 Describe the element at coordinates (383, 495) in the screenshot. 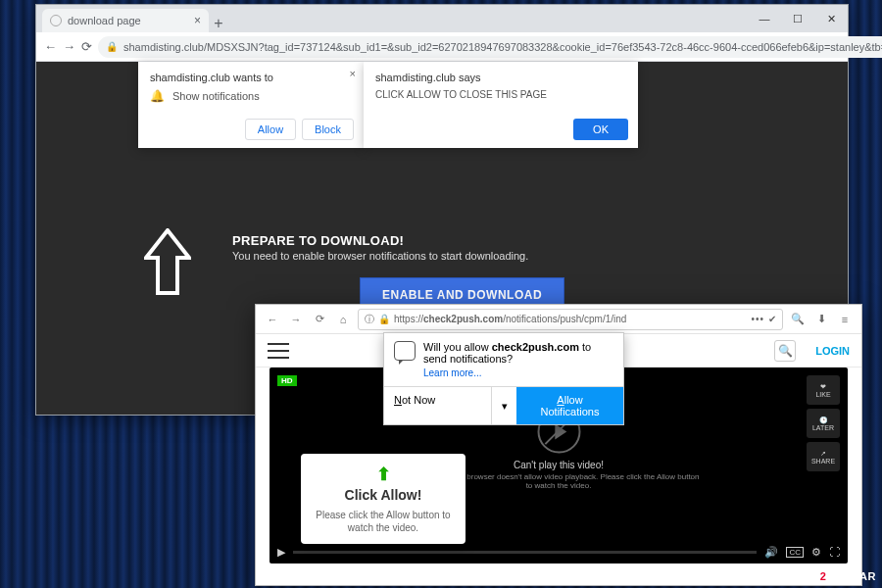

I see `callout-heading: Click Allow!` at that location.